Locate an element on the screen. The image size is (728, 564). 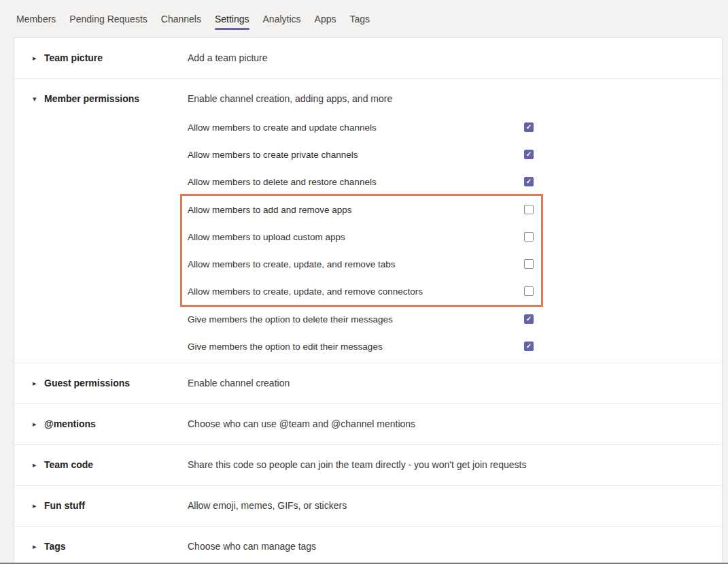
checkbox-allow-members-to-create-private-channels is located at coordinates (529, 154).